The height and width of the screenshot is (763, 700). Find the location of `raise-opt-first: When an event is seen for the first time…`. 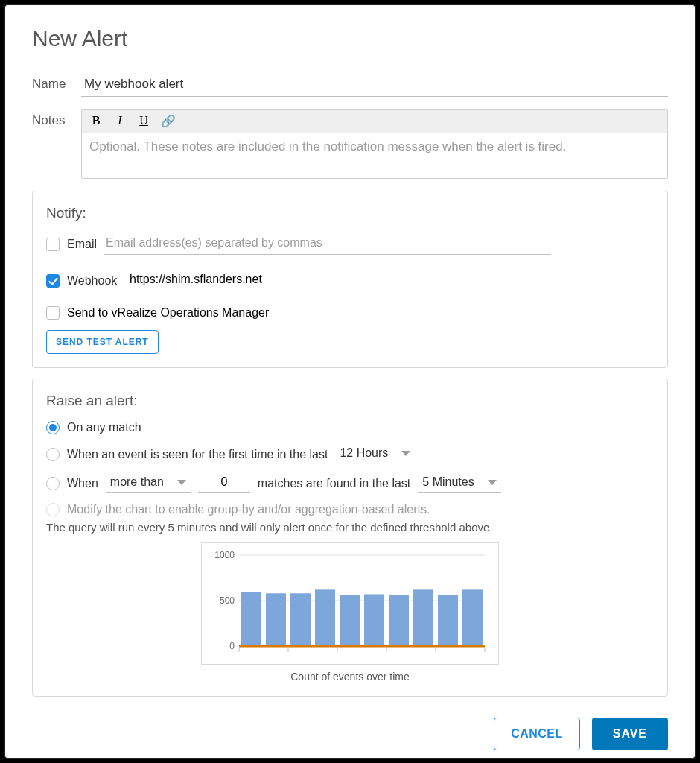

raise-opt-first: When an event is seen for the first time… is located at coordinates (350, 455).